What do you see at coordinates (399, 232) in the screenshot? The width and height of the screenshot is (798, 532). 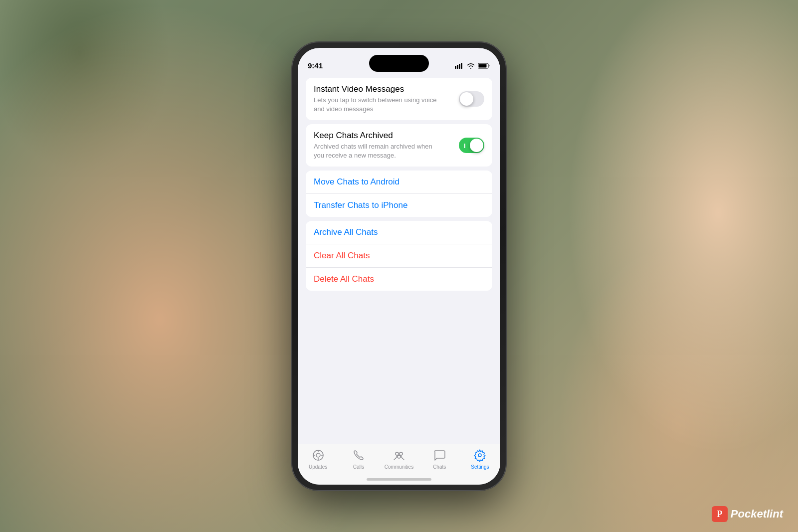 I see `archive-all-chats-row: Archive All Chats` at bounding box center [399, 232].